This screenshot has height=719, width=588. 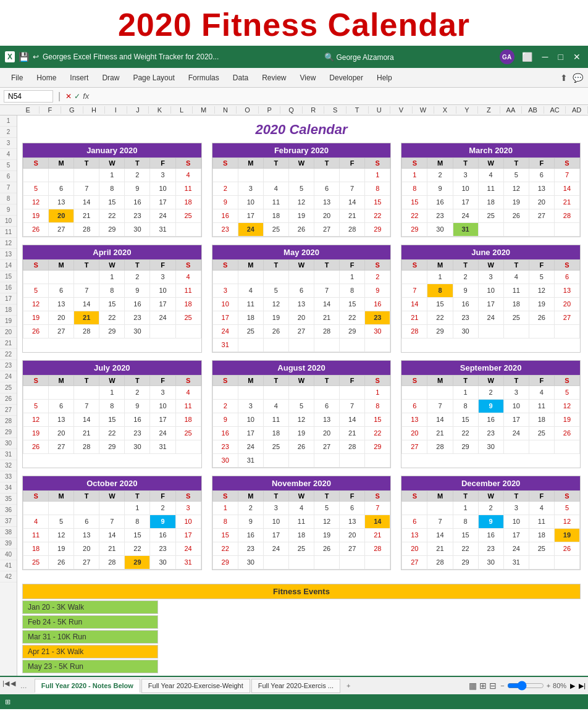 What do you see at coordinates (69, 96) in the screenshot?
I see `cancel-formula-icon: ✕` at bounding box center [69, 96].